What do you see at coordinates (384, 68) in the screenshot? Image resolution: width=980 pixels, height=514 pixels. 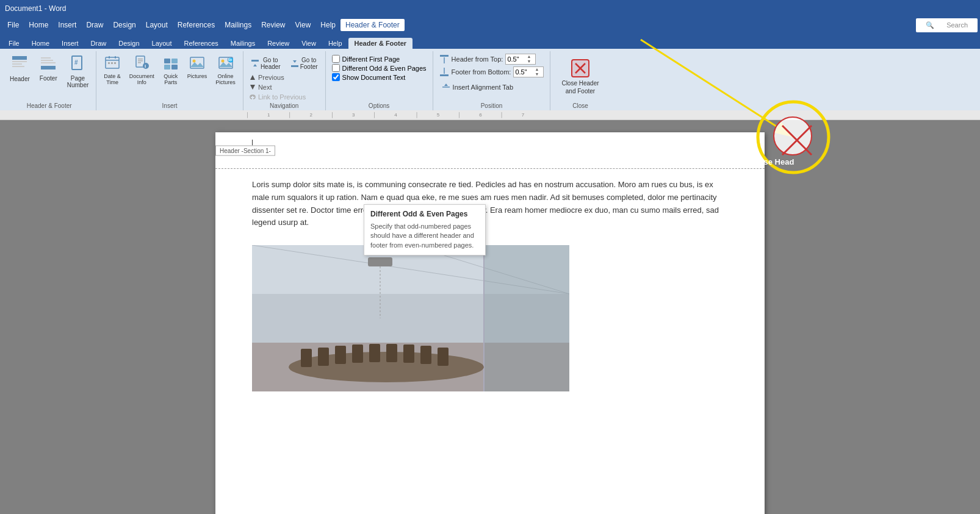 I see `different-odd-even-text: Different Odd & Even Pages` at bounding box center [384, 68].